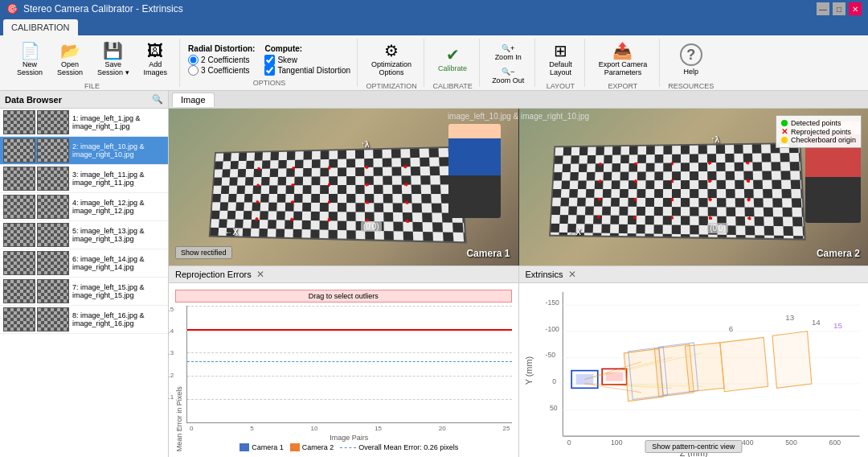 The image size is (868, 457). Describe the element at coordinates (391, 60) in the screenshot. I see `optimization-options-button: ⚙ OptimizationOptions` at that location.